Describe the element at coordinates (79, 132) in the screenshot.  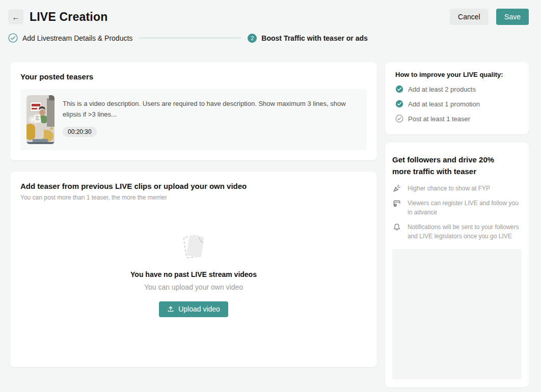
I see `teaser-duration-badge: 00:20:30` at that location.